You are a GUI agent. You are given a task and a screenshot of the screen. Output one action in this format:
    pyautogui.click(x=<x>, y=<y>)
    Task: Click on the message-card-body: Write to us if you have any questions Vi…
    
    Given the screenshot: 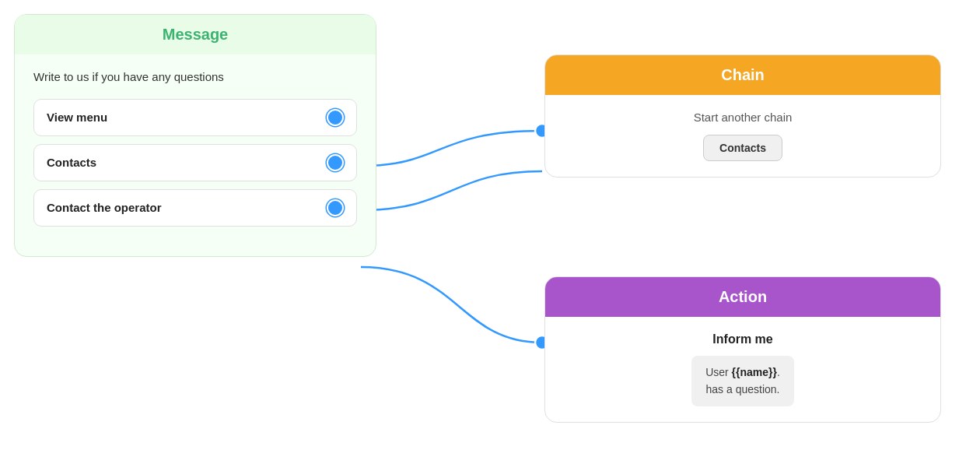 What is the action you would take?
    pyautogui.click(x=195, y=148)
    